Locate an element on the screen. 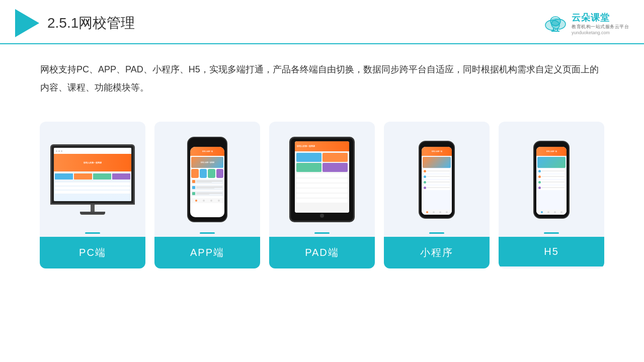 The image size is (644, 362). card-app: 职培人的第一堂 职培人的第一堂网课 is located at coordinates (207, 195).